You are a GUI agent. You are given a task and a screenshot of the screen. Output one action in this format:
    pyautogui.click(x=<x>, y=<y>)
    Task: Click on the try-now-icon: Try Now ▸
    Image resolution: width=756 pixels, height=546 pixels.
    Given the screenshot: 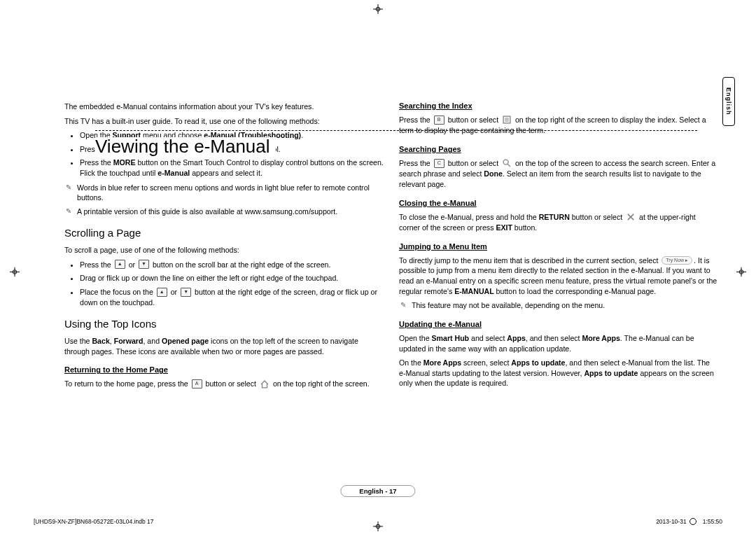 What is the action you would take?
    pyautogui.click(x=677, y=260)
    